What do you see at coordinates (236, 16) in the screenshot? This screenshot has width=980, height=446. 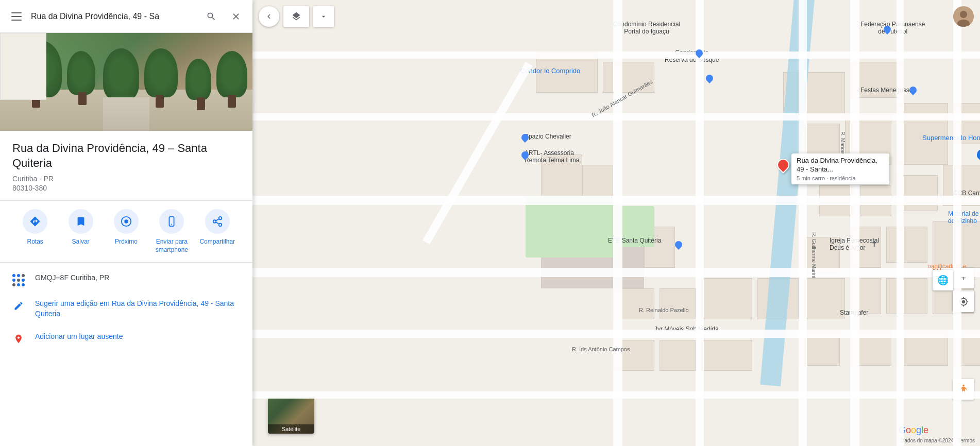 I see `close-button` at bounding box center [236, 16].